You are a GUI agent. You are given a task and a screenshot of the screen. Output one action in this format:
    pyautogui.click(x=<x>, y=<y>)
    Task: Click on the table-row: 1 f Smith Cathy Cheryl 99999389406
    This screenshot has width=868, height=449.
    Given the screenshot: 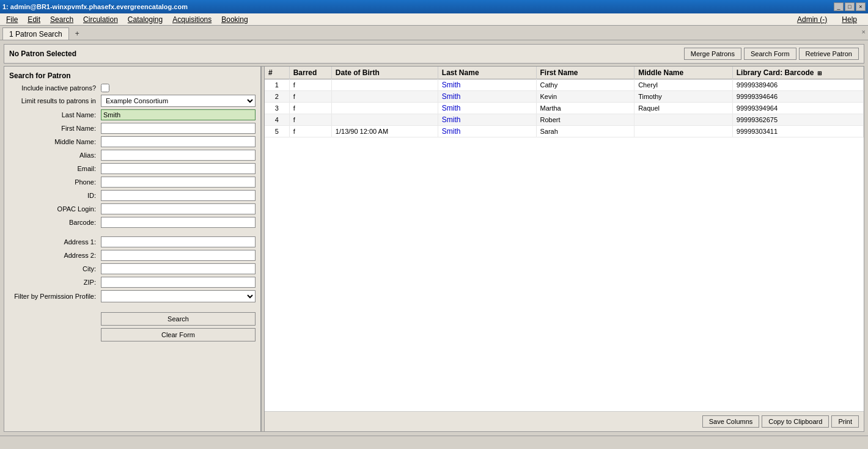 What is the action you would take?
    pyautogui.click(x=564, y=86)
    